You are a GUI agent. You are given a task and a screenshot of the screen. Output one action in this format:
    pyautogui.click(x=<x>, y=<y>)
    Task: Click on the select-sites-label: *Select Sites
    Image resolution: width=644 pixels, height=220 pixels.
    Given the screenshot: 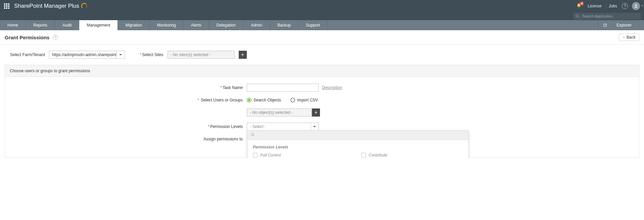 What is the action you would take?
    pyautogui.click(x=151, y=55)
    